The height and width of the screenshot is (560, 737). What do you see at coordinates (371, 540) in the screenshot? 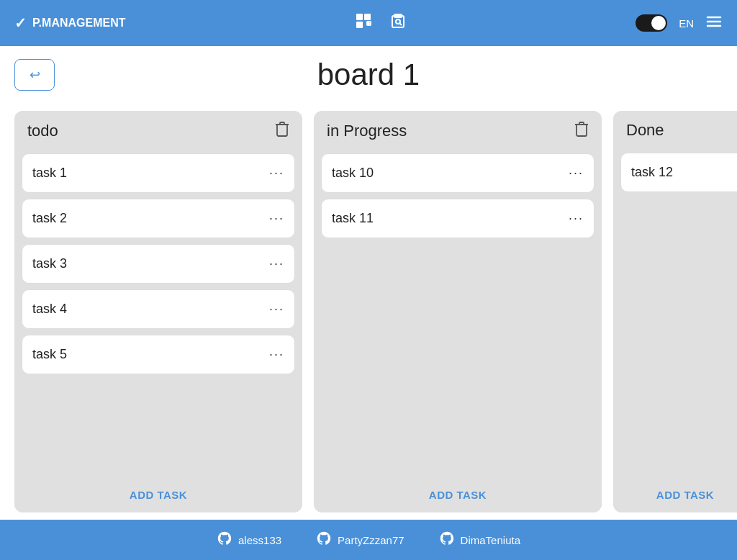
I see `footer-username-2: PartyZzzan77` at bounding box center [371, 540].